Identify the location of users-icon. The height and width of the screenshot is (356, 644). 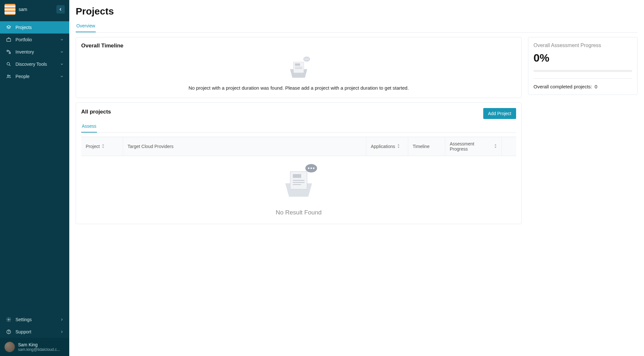
(9, 76).